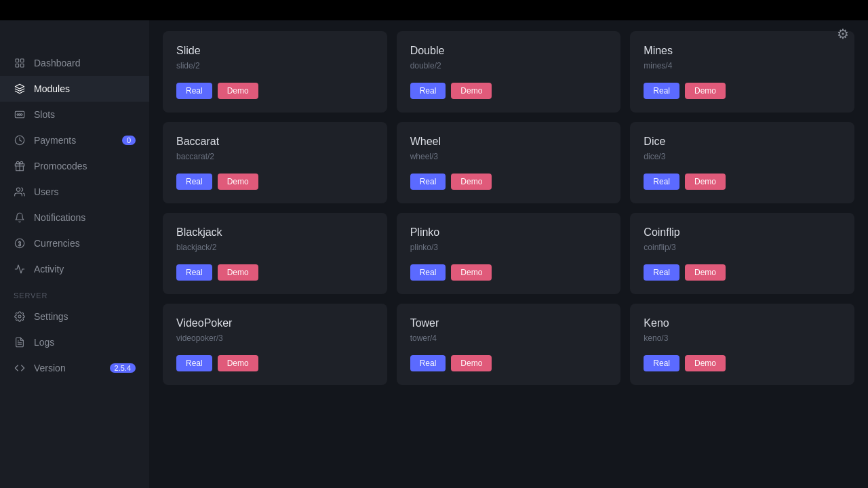 The image size is (868, 488). I want to click on currencies-icon, so click(20, 243).